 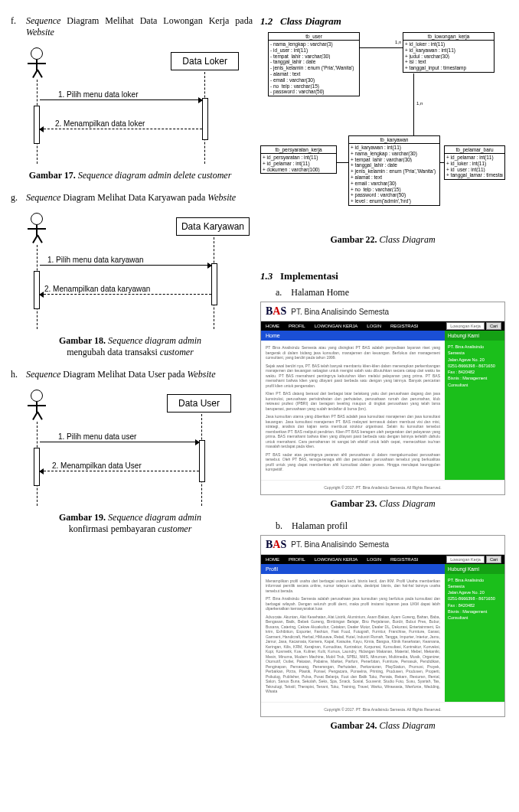 I want to click on text-h: Sequence Diagram Melihat Data User pada …, so click(x=139, y=375).